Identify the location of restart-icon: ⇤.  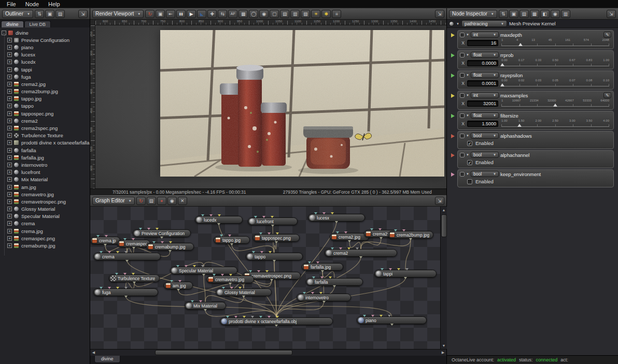
(171, 14).